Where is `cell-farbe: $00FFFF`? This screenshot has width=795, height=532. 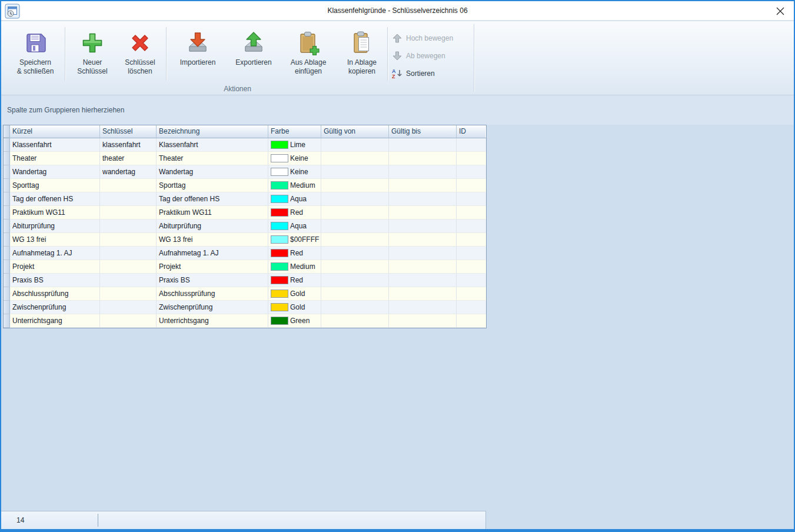
cell-farbe: $00FFFF is located at coordinates (295, 240).